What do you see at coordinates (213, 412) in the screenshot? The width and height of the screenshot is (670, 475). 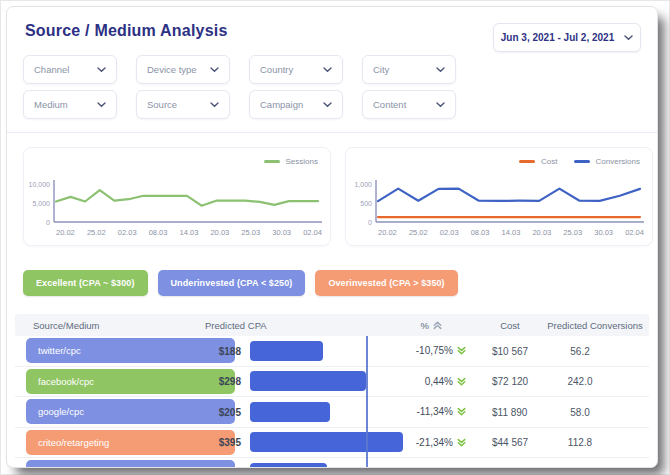 I see `predicted-cpa-value: $205` at bounding box center [213, 412].